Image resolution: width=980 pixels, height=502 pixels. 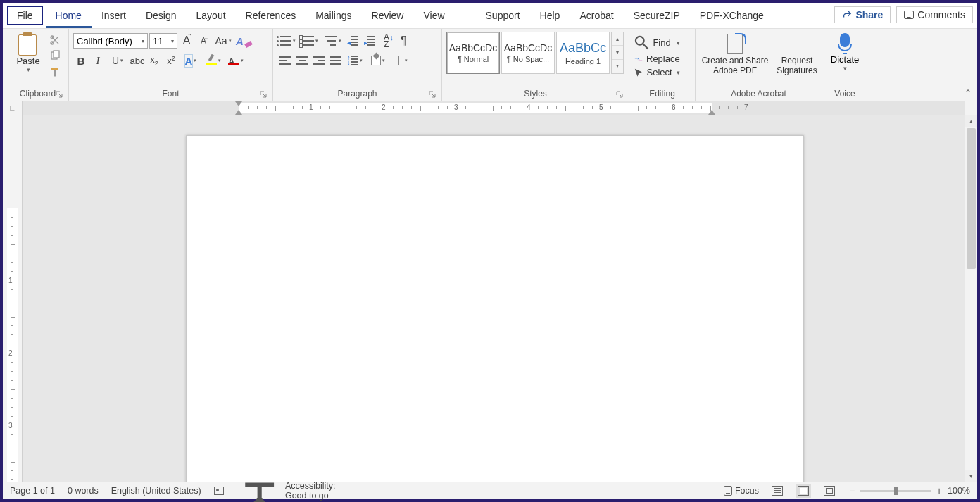 What do you see at coordinates (223, 41) in the screenshot?
I see `change-case-button: Aa▾` at bounding box center [223, 41].